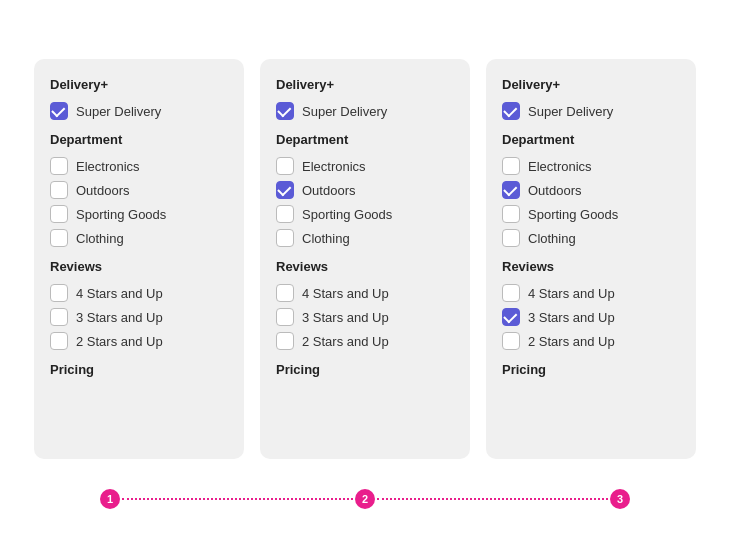  I want to click on delivery-plus-title-2: Delivery+, so click(365, 84).